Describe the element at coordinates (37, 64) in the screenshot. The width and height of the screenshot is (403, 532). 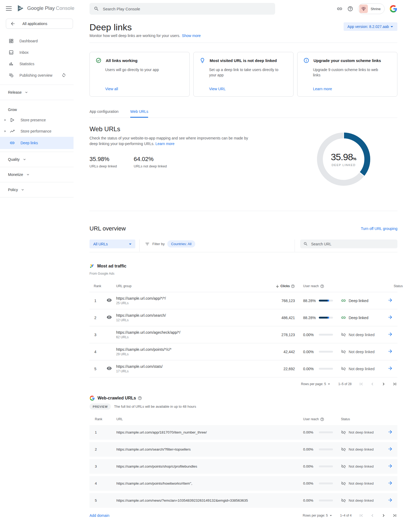
I see `sidebar-item-statistics: Statistics` at that location.